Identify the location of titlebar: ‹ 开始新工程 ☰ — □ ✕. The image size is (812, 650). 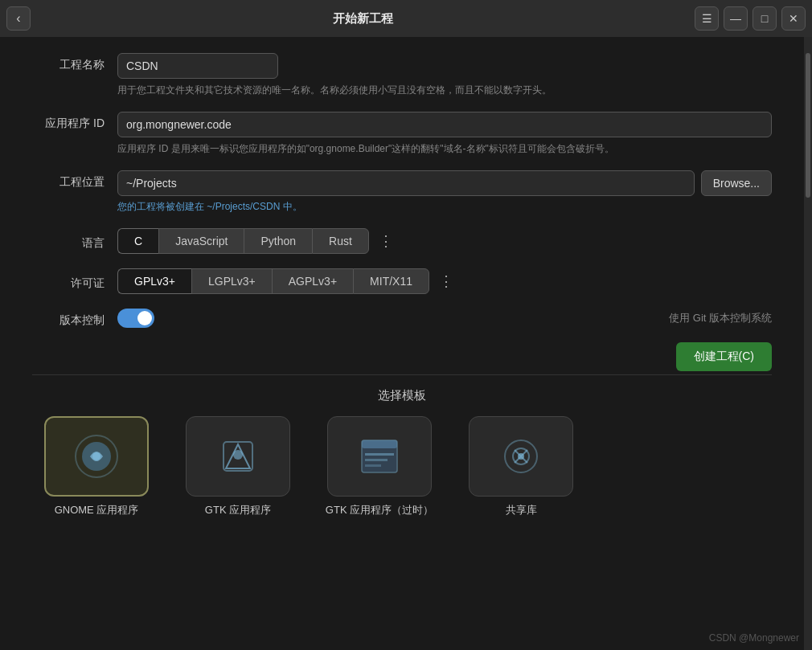
(406, 18).